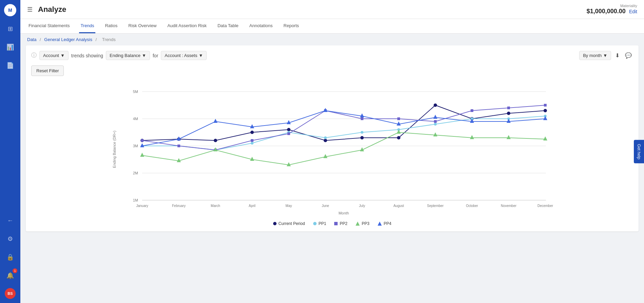  I want to click on svg-text: May, so click(289, 206).